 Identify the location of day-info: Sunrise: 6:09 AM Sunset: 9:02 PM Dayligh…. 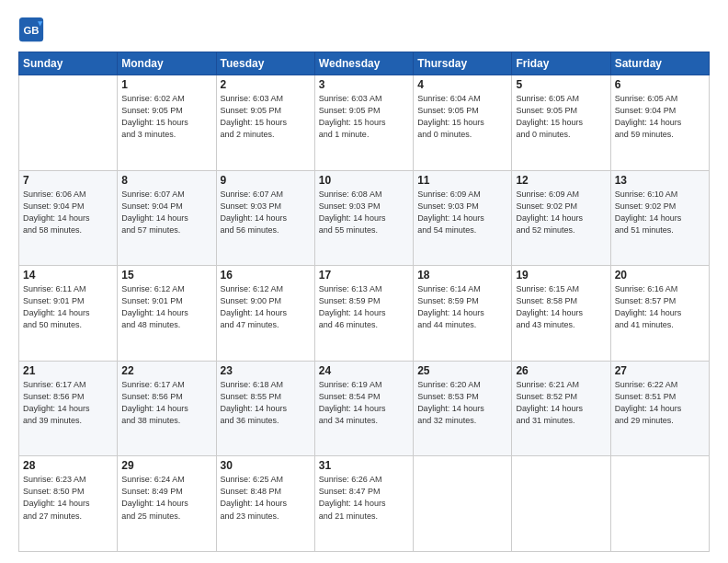
(561, 213).